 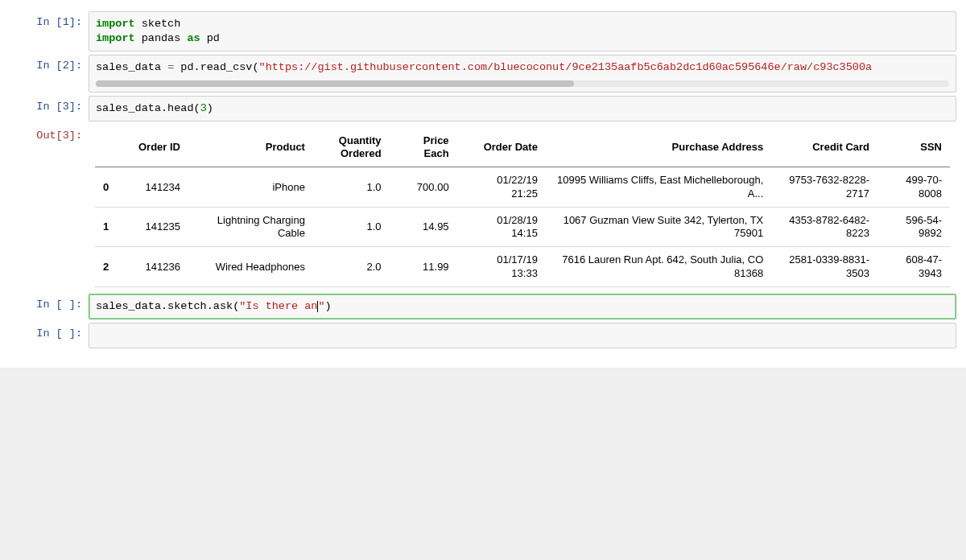 What do you see at coordinates (155, 267) in the screenshot?
I see `table-cell: 141236` at bounding box center [155, 267].